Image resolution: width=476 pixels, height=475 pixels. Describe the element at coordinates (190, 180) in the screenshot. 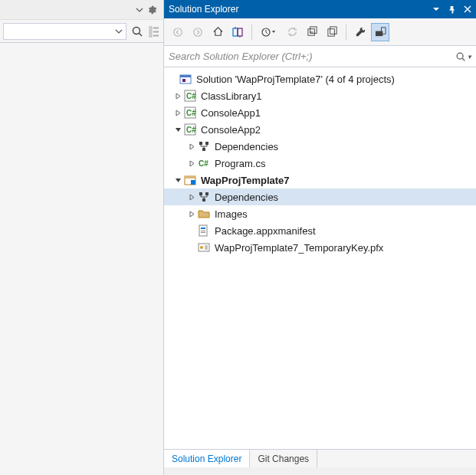

I see `wap-project-icon` at that location.